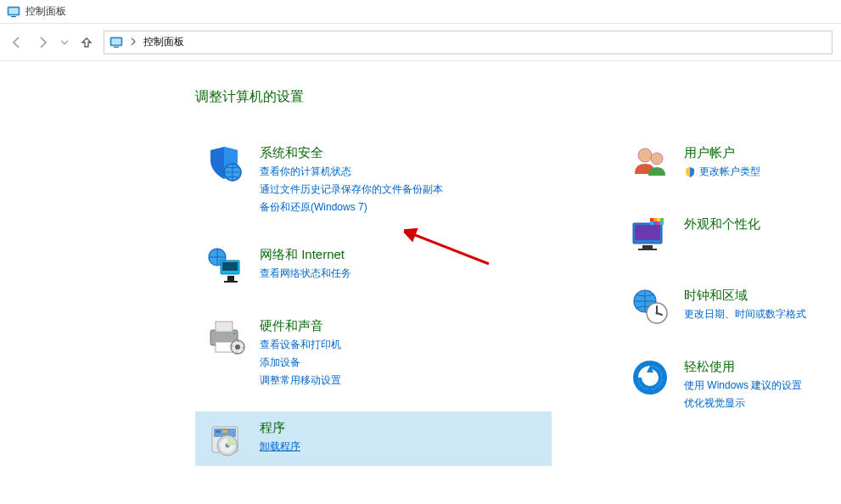  What do you see at coordinates (722, 171) in the screenshot?
I see `category-link: 更改帐户类型` at bounding box center [722, 171].